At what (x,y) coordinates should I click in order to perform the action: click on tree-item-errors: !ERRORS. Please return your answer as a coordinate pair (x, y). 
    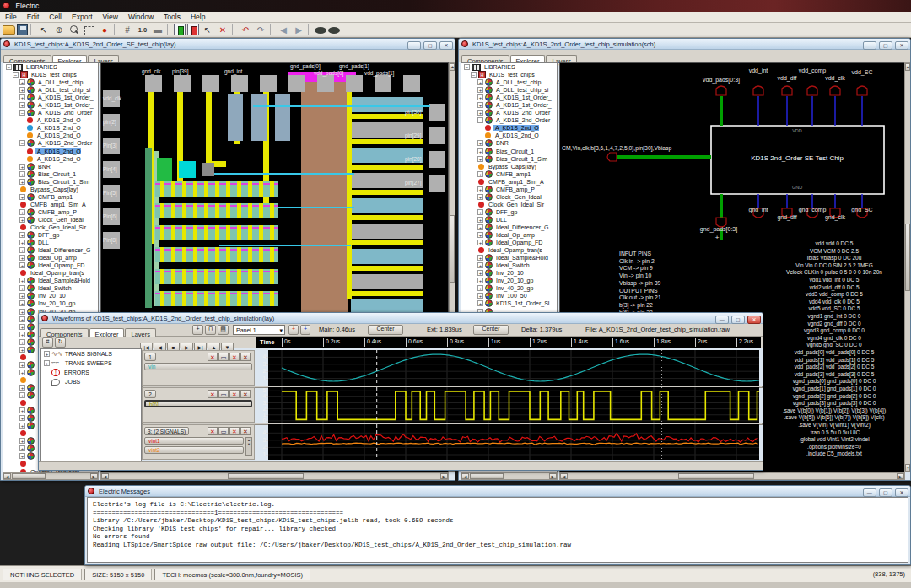
    Looking at the image, I should click on (91, 373).